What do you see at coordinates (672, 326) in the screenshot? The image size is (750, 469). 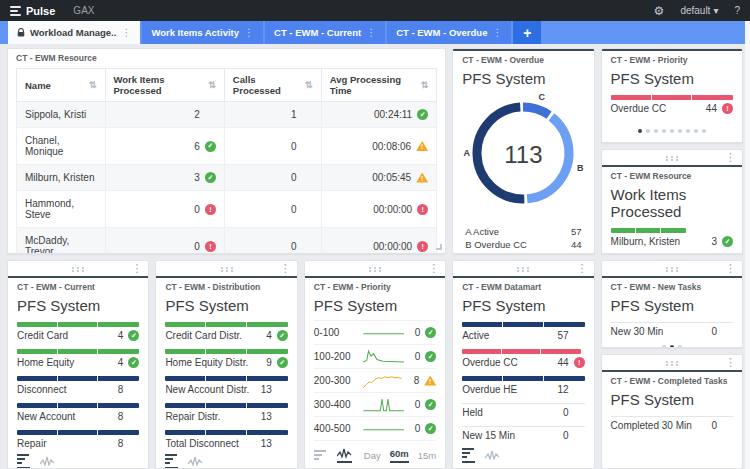 I see `widget-metrics: New 30 Min0` at bounding box center [672, 326].